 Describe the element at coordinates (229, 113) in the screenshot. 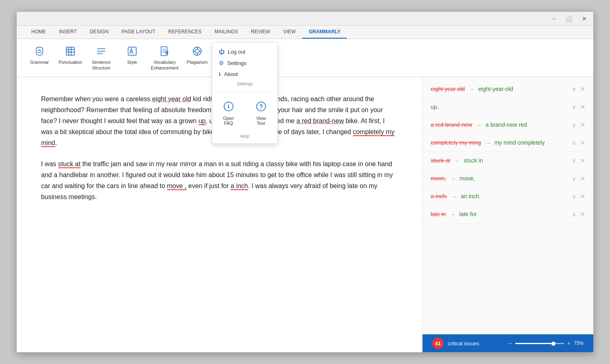

I see `open-faq-item: i OpenFAQ` at that location.